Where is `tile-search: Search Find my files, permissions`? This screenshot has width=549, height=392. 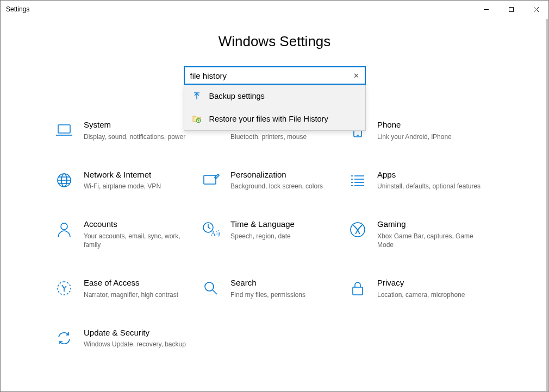
tile-search: Search Find my files, permissions is located at coordinates (274, 288).